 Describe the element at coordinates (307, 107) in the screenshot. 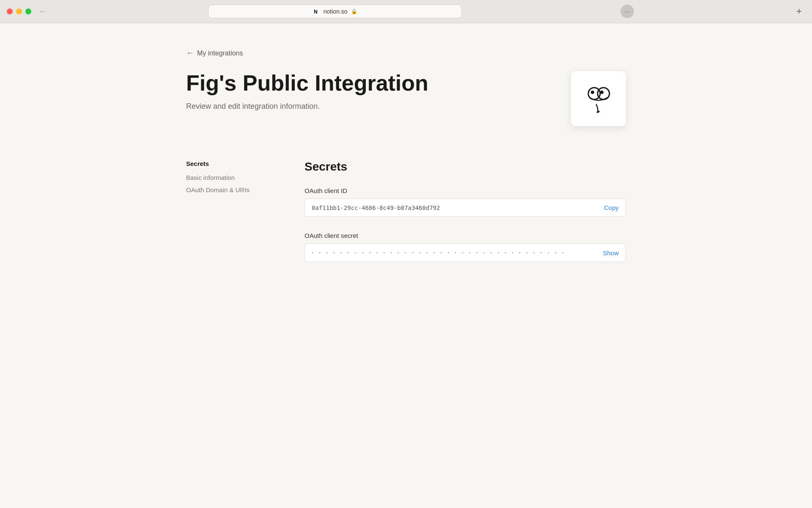

I see `page-subtitle: Review and edit integration information.` at that location.